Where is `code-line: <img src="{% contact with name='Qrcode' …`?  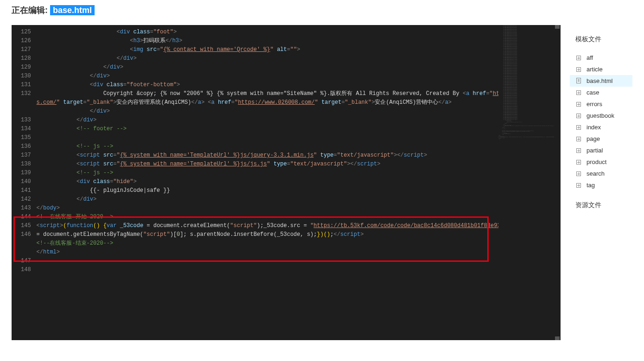
code-line: <img src="{% contact with name='Qrcode' … is located at coordinates (298, 50).